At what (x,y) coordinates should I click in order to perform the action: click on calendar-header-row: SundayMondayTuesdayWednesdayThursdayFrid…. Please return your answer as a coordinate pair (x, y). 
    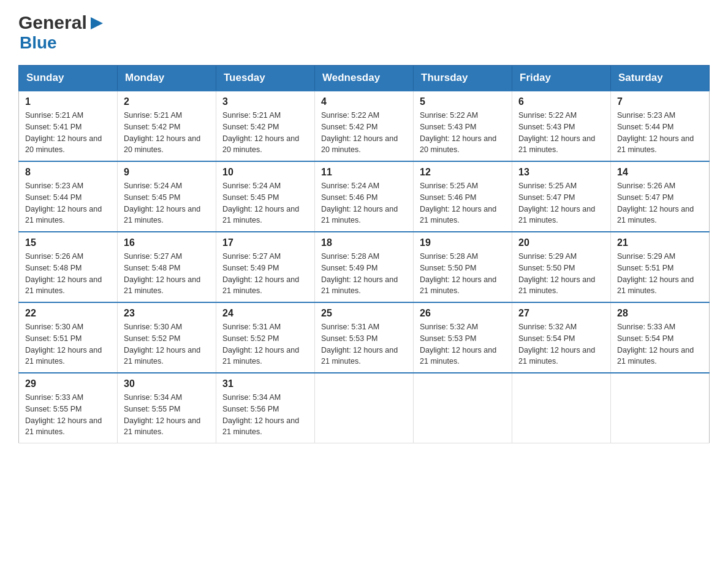
    Looking at the image, I should click on (364, 79).